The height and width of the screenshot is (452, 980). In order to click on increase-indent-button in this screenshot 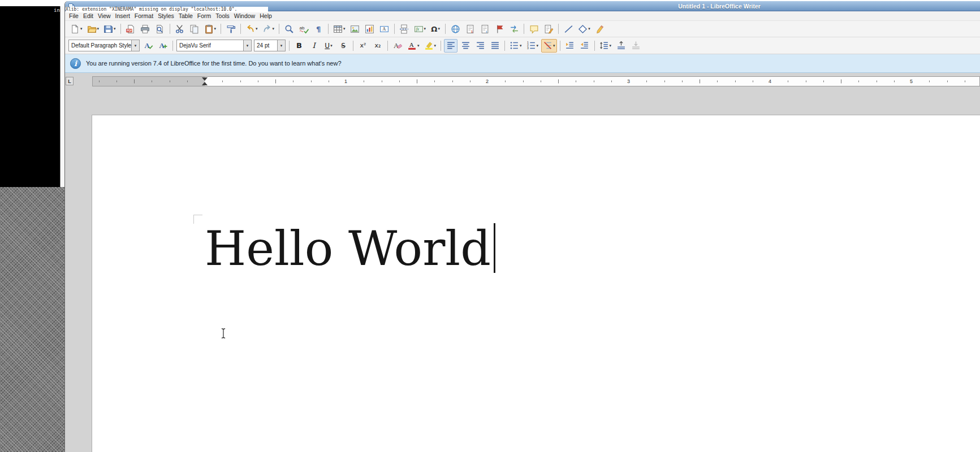, I will do `click(570, 46)`.